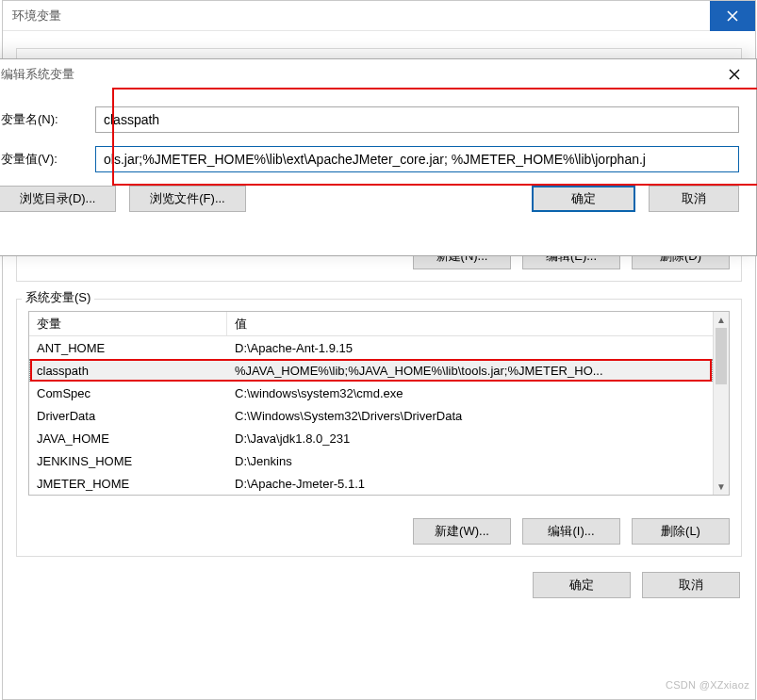  Describe the element at coordinates (371, 461) in the screenshot. I see `table-row: JENKINS_HOMED:\Jenkins` at that location.